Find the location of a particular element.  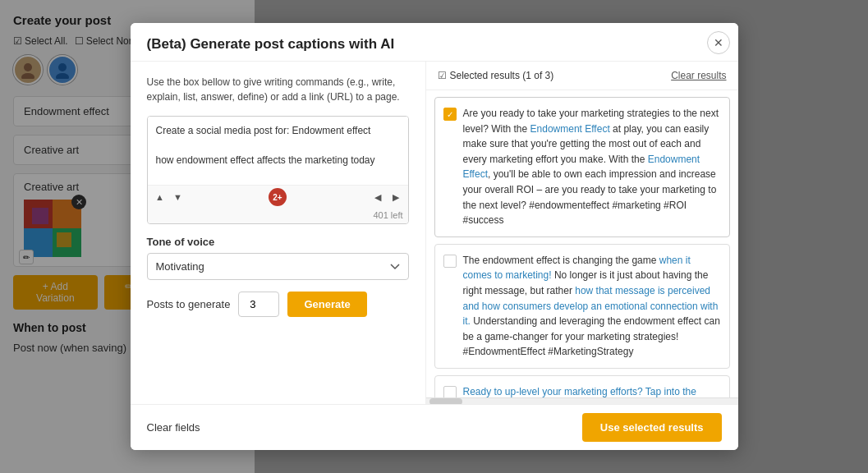

caption-textarea-wrapper: Create a social media post for: Endowmen… is located at coordinates (278, 170).